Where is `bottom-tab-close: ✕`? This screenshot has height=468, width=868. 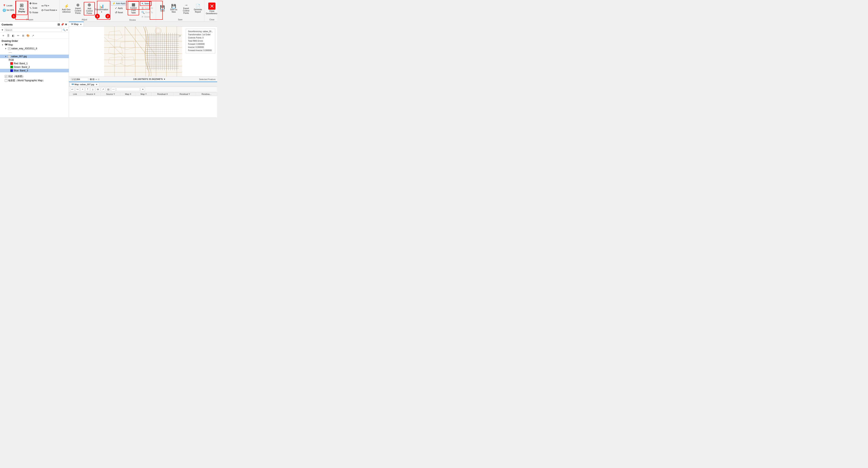
bottom-tab-close: ✕ is located at coordinates (96, 84).